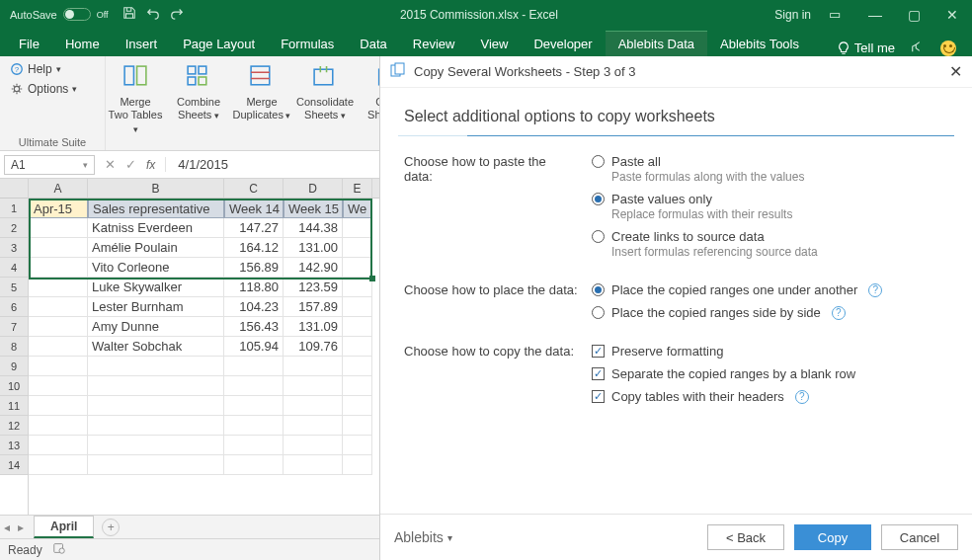 This screenshot has width=972, height=560. I want to click on radio-option: Place the copied ranges side by side ?, so click(770, 312).